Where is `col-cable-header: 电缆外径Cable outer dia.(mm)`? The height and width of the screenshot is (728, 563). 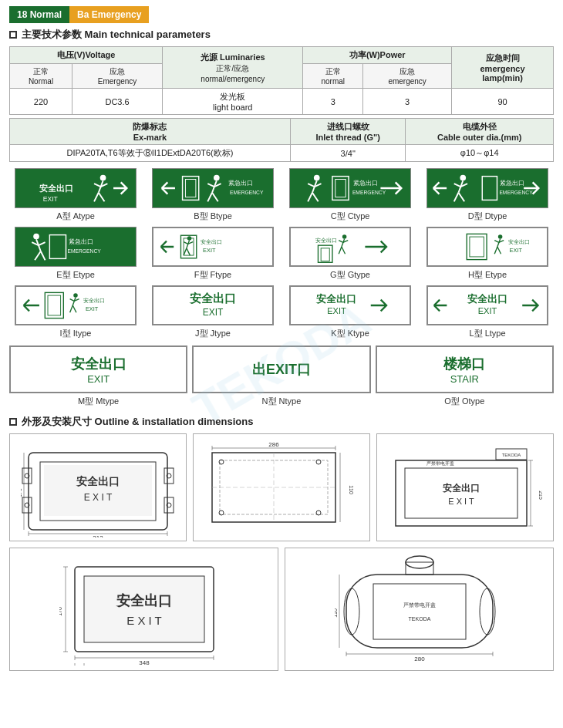 col-cable-header: 电缆外径Cable outer dia.(mm) is located at coordinates (480, 132).